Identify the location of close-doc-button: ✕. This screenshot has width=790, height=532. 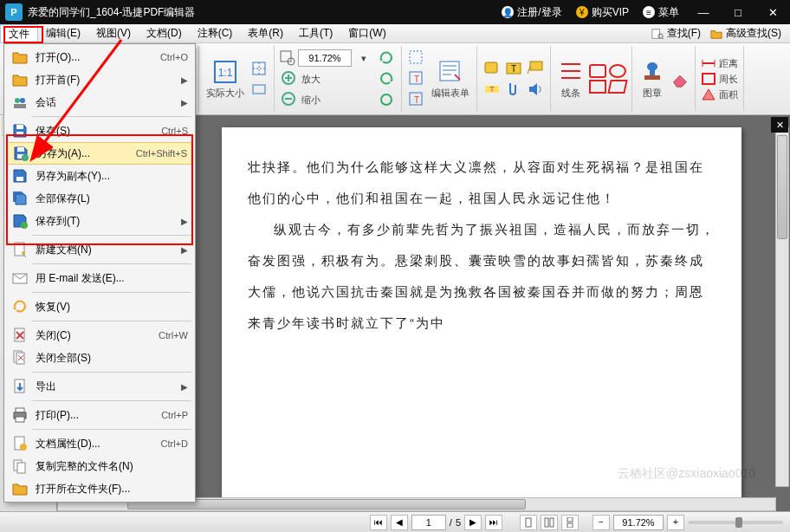
(780, 125).